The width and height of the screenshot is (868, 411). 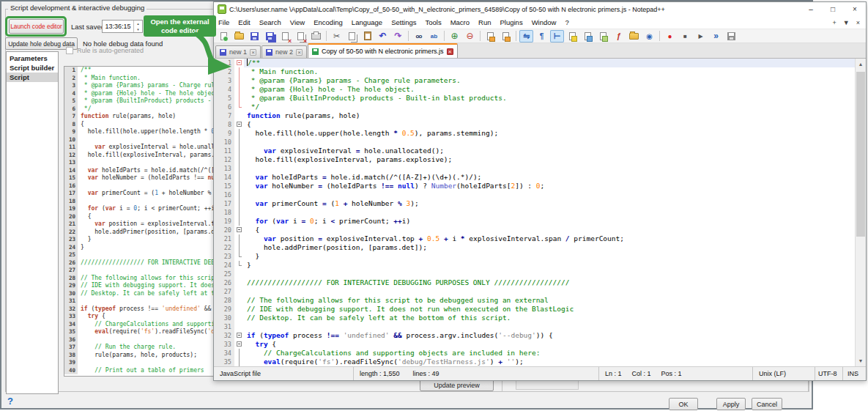 I want to click on menu-encoding: Encoding, so click(x=328, y=22).